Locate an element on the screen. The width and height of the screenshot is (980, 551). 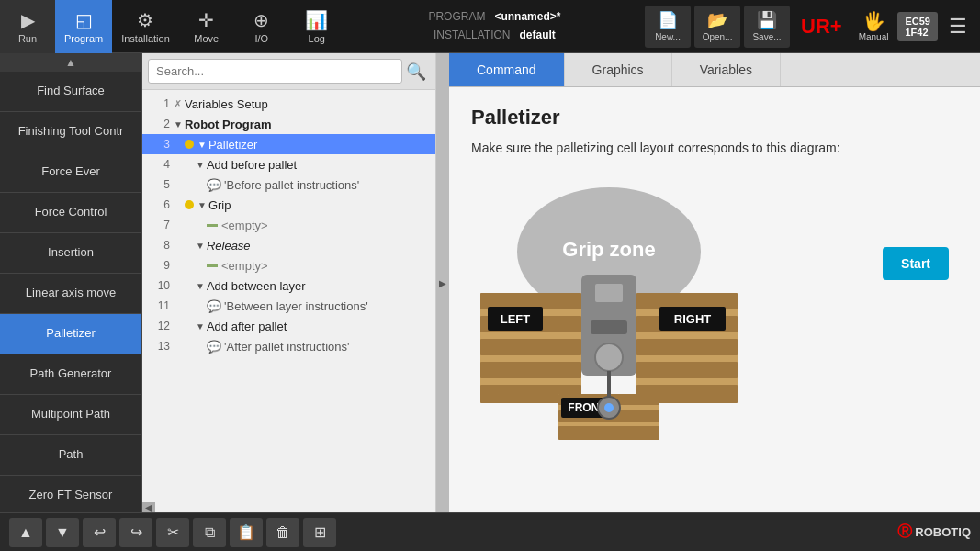
sidebar-item-find-surface: Find Surface is located at coordinates (71, 92).